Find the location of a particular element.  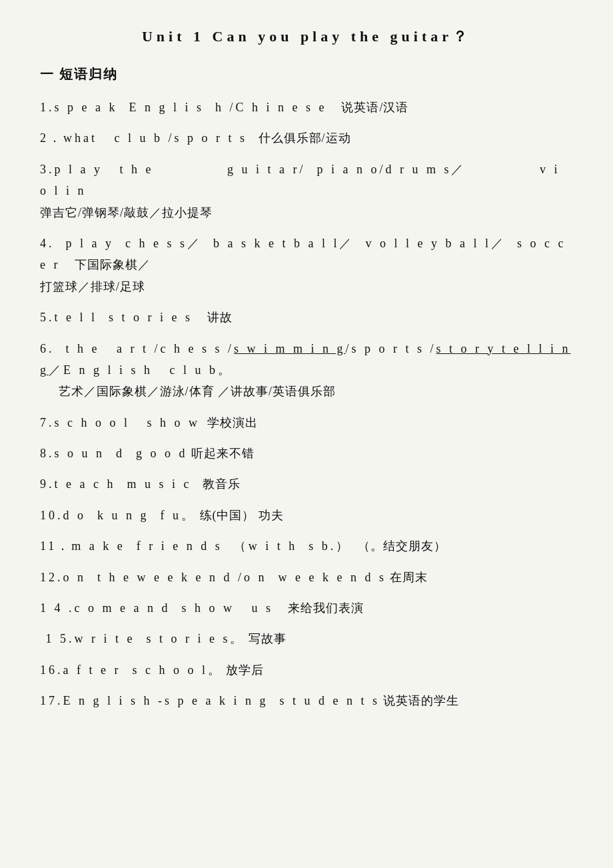

list-item: 11．m a k e f r i e n d s （w i t h s b.） … is located at coordinates (306, 546).